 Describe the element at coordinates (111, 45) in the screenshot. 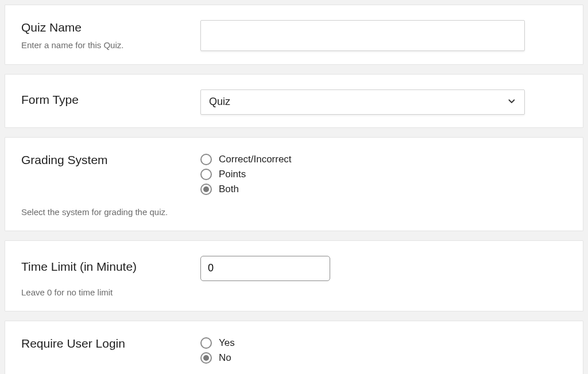

I see `quiz-name-help: Enter a name for this Quiz.` at that location.